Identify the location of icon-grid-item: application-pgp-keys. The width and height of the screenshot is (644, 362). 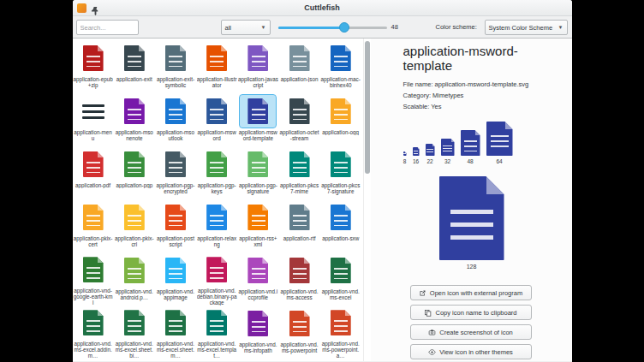
(217, 173).